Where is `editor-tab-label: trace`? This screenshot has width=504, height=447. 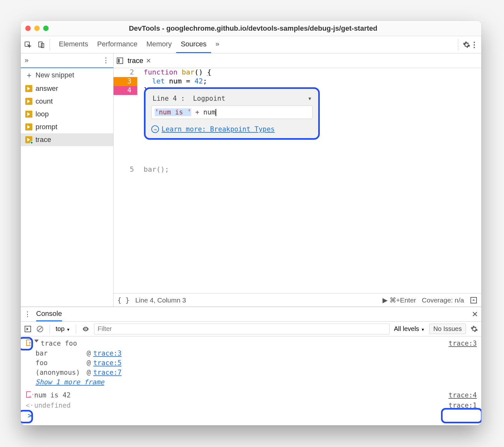 editor-tab-label: trace is located at coordinates (136, 61).